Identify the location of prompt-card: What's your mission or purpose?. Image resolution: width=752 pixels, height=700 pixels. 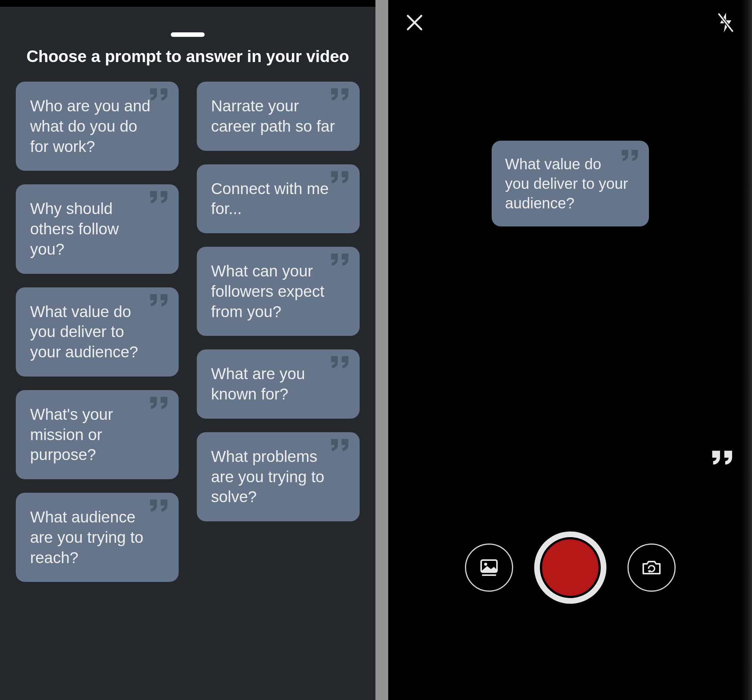
(97, 435).